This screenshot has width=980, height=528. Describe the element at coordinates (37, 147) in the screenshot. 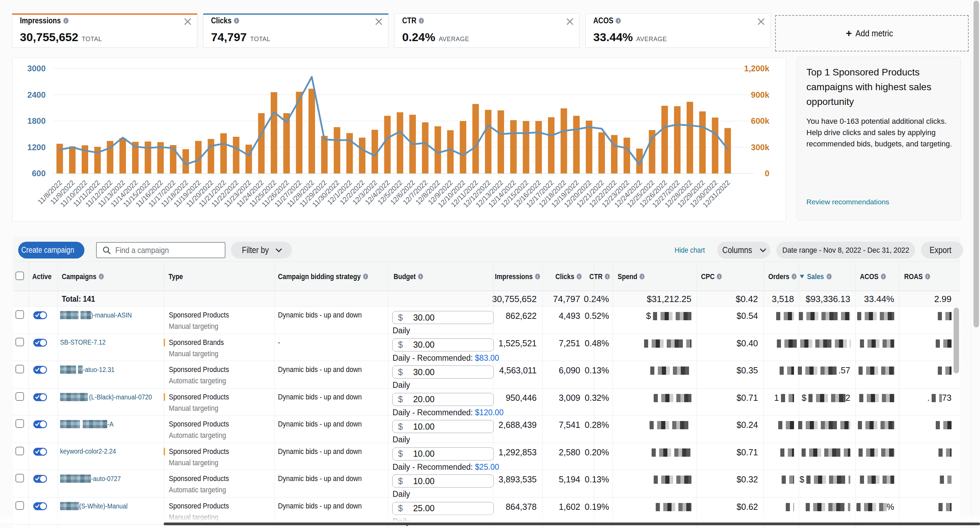

I see `svg-text: 1200` at that location.